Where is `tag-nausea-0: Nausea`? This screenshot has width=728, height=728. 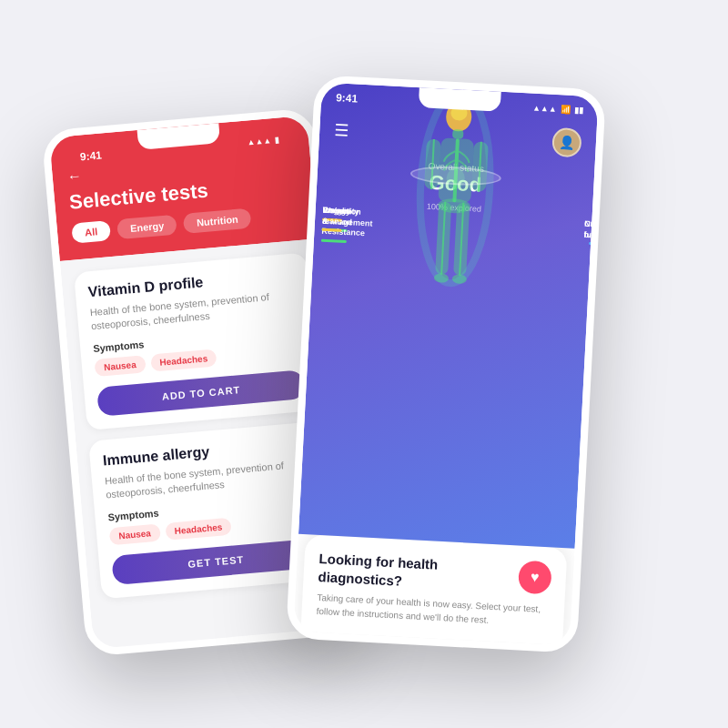
tag-nausea-0: Nausea is located at coordinates (120, 366).